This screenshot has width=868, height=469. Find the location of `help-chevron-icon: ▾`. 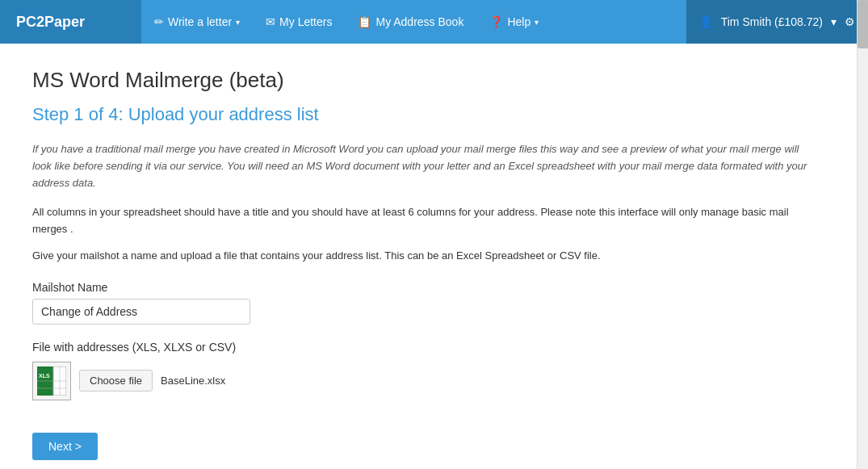

help-chevron-icon: ▾ is located at coordinates (536, 23).